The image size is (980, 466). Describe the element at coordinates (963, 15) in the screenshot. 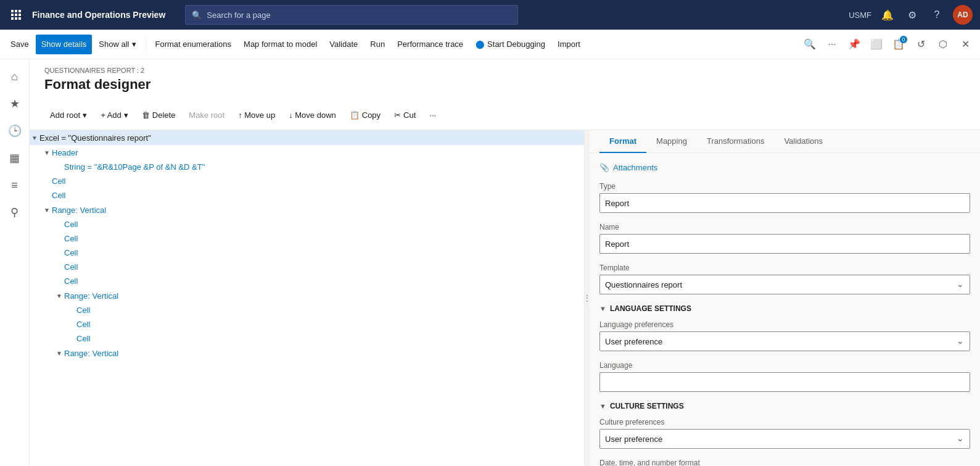

I see `avatar: AD` at that location.